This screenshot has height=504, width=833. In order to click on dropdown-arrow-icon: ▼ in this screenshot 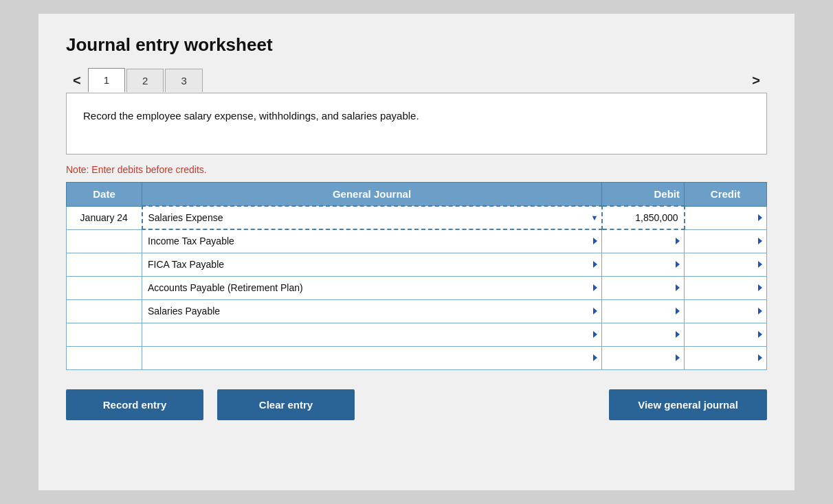, I will do `click(595, 218)`.